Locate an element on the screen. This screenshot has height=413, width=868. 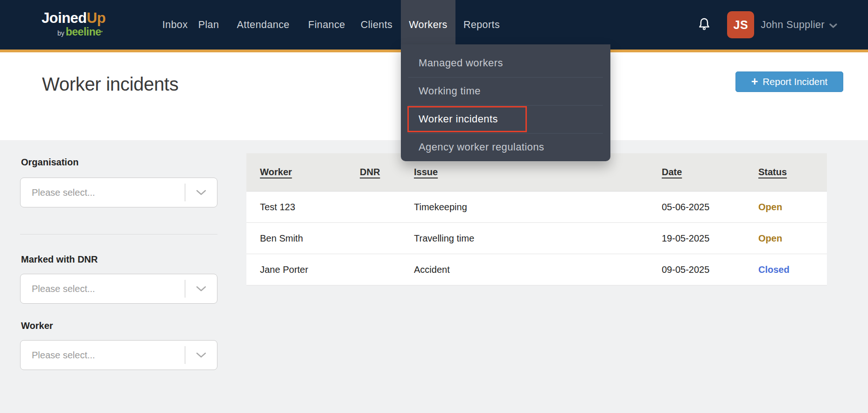
report-incident-button-label: Report Incident is located at coordinates (795, 82).